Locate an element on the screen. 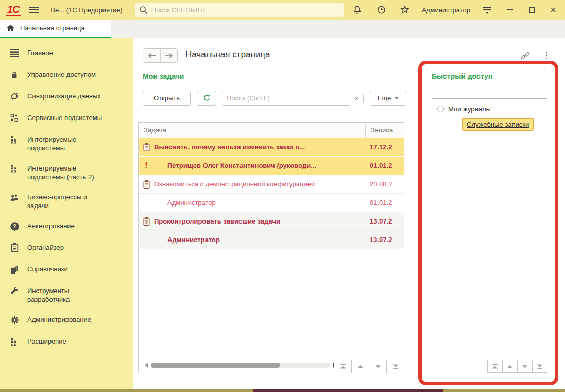 The image size is (565, 392). sidebar-item-label: Синхронизация данных is located at coordinates (69, 96).